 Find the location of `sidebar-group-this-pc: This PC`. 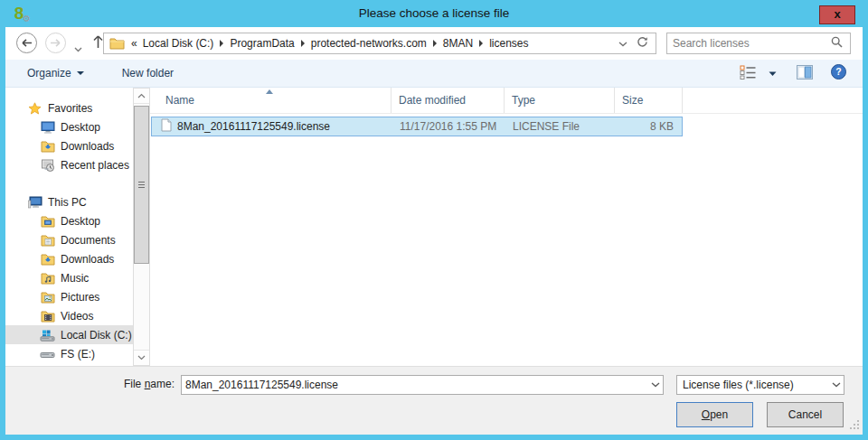

sidebar-group-this-pc: This PC is located at coordinates (69, 202).